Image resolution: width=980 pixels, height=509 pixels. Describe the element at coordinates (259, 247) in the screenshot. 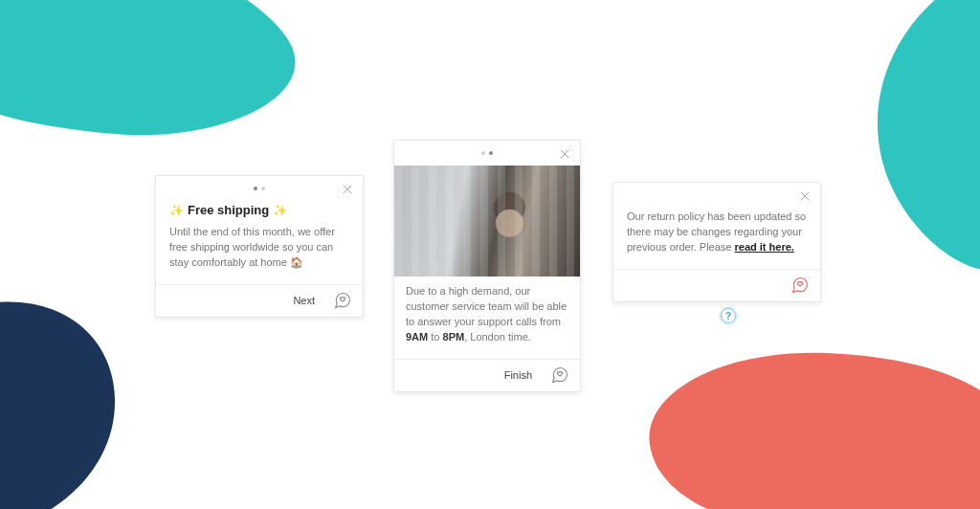

I see `popup-card-free-shipping: ✨ Free shipping ✨ Until the end of this …` at that location.